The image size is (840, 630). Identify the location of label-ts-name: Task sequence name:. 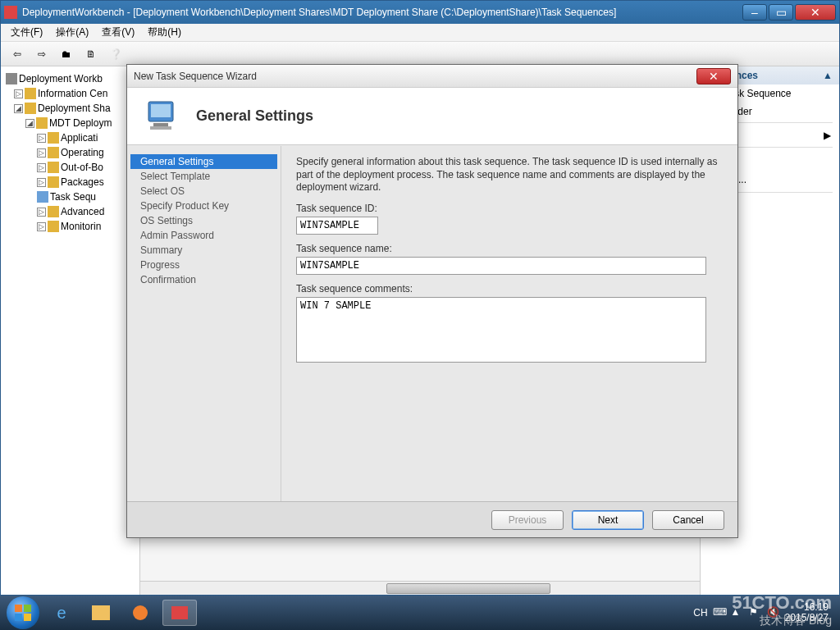
(509, 249).